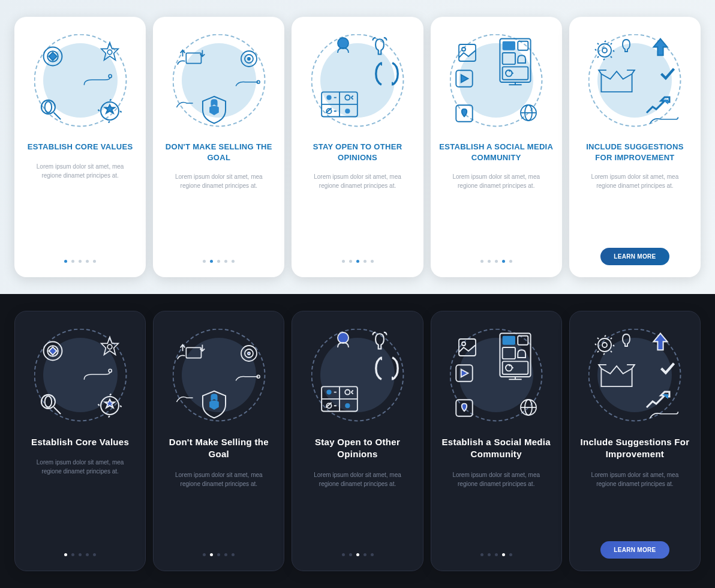 This screenshot has height=588, width=715. What do you see at coordinates (358, 449) in the screenshot?
I see `card-title: Stay Open to Other Opinions` at bounding box center [358, 449].